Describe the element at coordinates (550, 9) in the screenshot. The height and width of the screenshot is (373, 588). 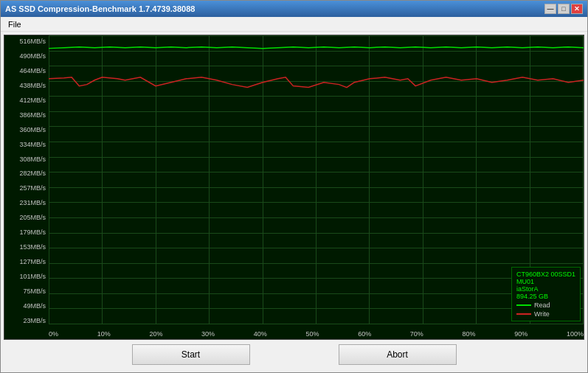
I see `minimize-button: —` at that location.